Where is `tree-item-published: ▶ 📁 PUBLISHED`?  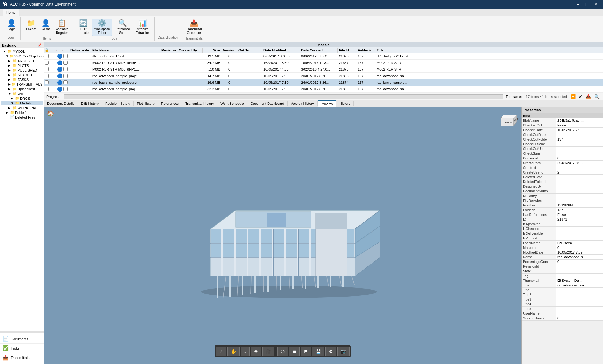
tree-item-published: ▶ 📁 PUBLISHED is located at coordinates (22, 70).